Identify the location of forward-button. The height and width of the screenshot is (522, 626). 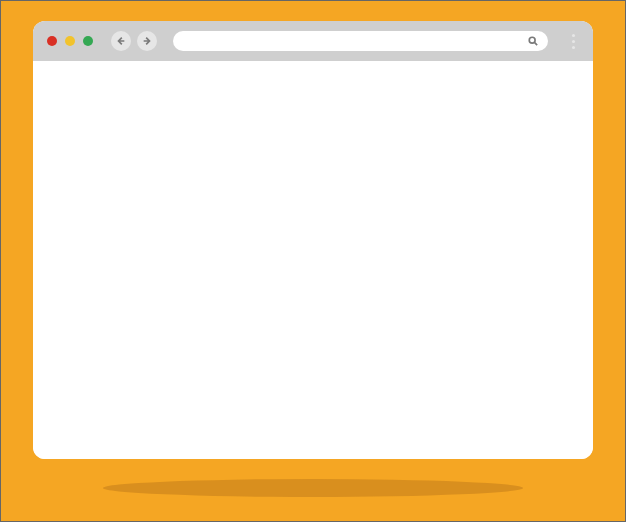
(147, 41).